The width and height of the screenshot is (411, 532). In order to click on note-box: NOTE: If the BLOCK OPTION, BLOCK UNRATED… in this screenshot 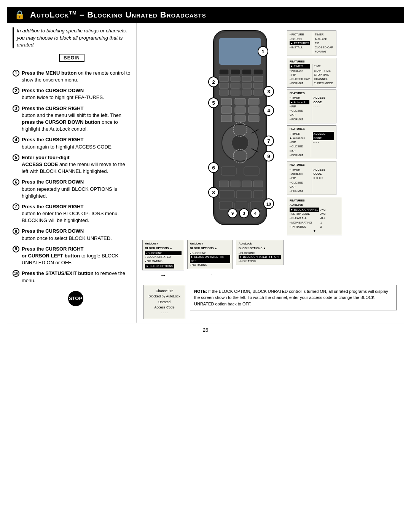, I will do `click(293, 298)`.